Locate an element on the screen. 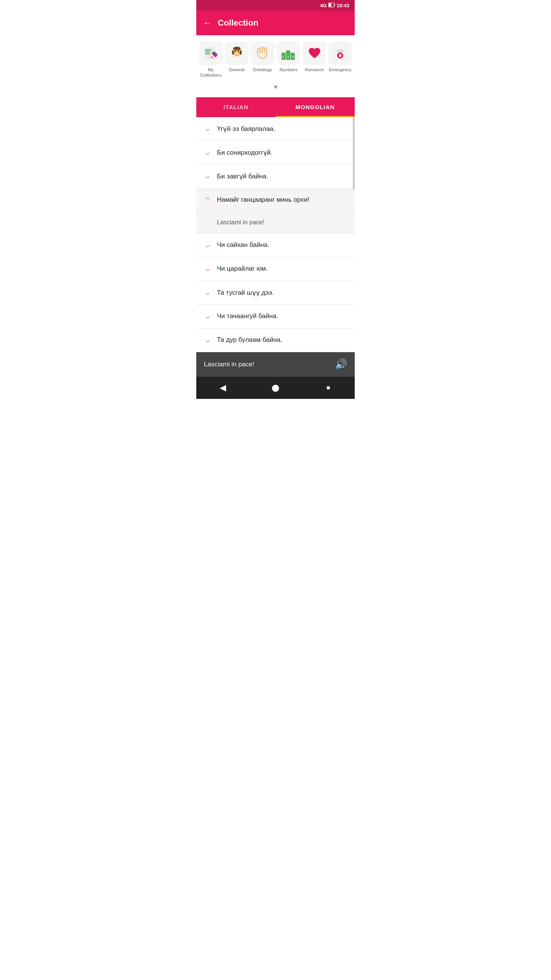 Image resolution: width=551 pixels, height=980 pixels. phrase-text: Та тусгай шүү дээ. is located at coordinates (246, 292).